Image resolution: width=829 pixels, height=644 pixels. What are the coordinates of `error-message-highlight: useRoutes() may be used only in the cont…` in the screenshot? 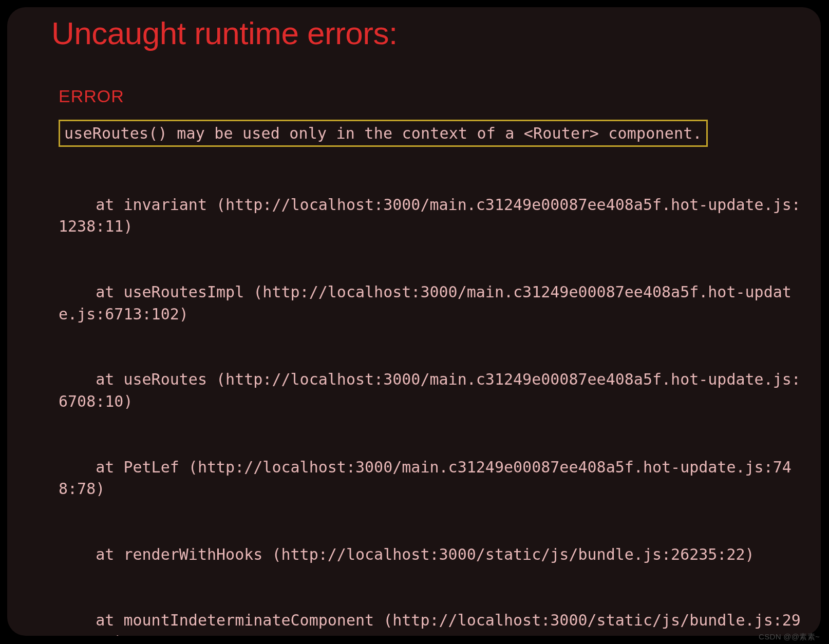 It's located at (383, 134).